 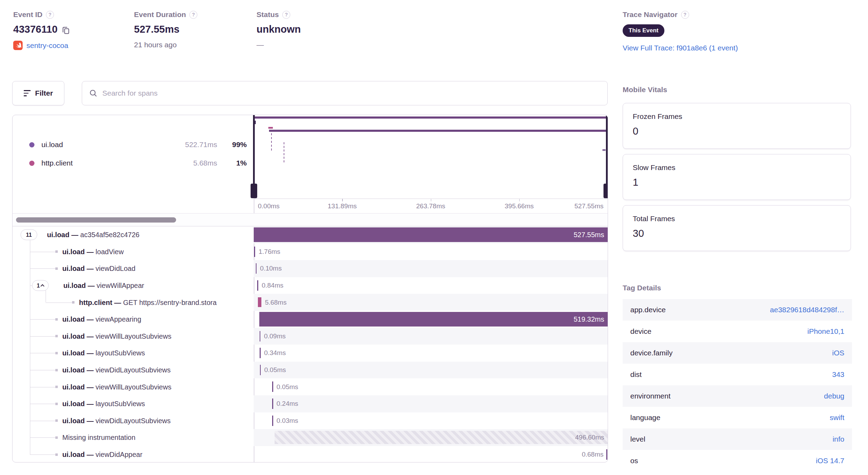 What do you see at coordinates (519, 206) in the screenshot?
I see `axis-tick-label: 395.66ms` at bounding box center [519, 206].